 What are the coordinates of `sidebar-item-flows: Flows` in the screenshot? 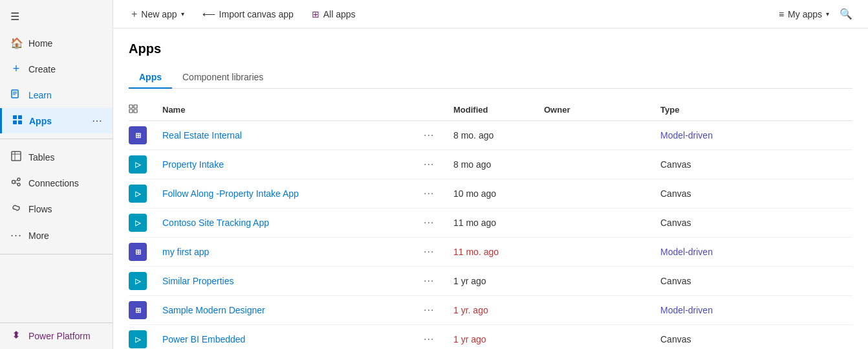 It's located at (56, 209).